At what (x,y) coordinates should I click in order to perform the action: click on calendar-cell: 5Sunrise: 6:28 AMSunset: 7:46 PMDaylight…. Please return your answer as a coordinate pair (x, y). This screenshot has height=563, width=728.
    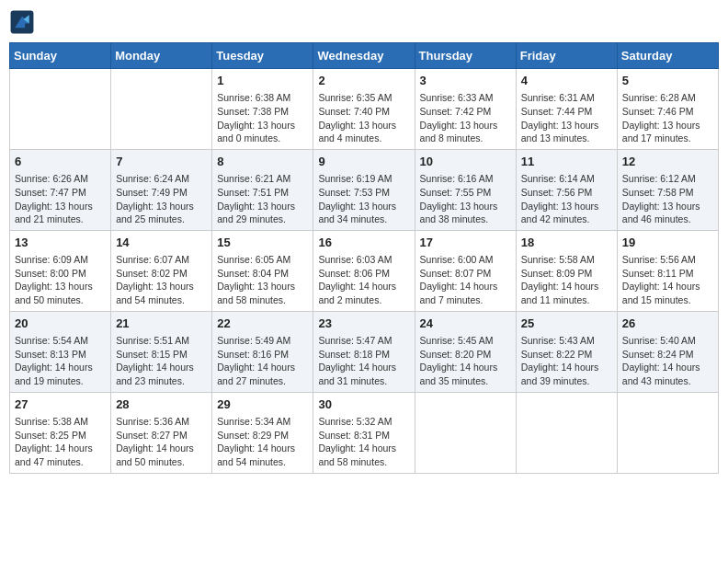
    Looking at the image, I should click on (667, 109).